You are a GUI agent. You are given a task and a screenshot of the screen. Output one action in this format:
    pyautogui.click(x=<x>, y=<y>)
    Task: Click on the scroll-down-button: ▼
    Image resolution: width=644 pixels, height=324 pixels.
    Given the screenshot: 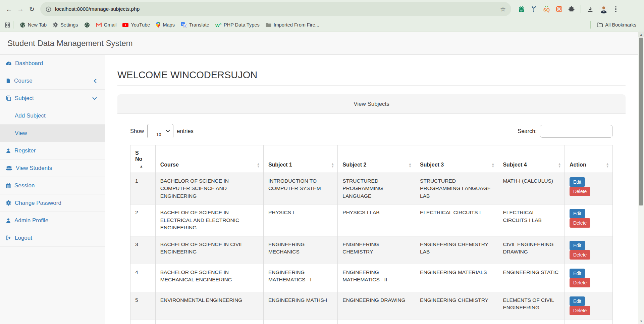 What is the action you would take?
    pyautogui.click(x=641, y=321)
    